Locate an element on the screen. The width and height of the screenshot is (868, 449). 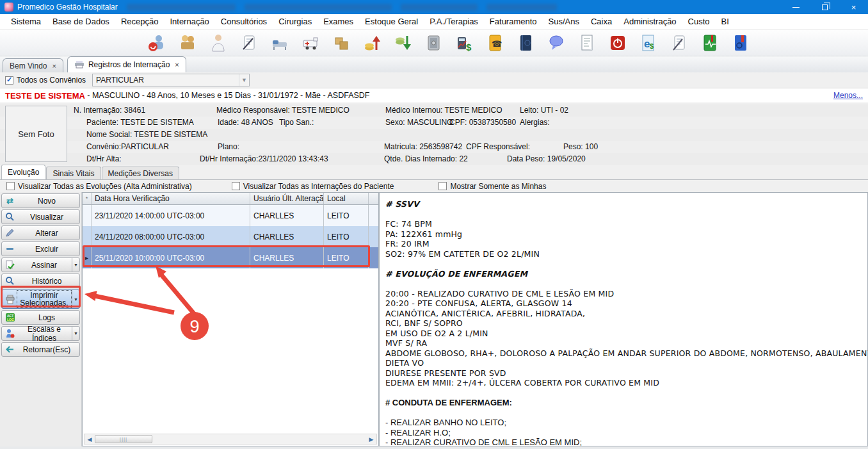
tab-medicoes-diversas: Medições Diversas is located at coordinates (141, 173).